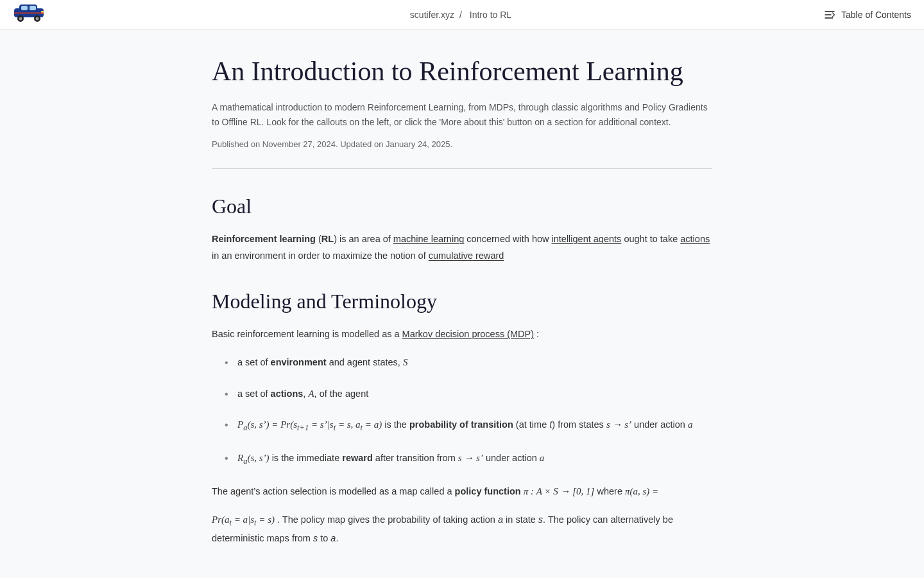  What do you see at coordinates (462, 248) in the screenshot?
I see `goal-section-text: Reinforcement learning (RL) is an area o…` at bounding box center [462, 248].